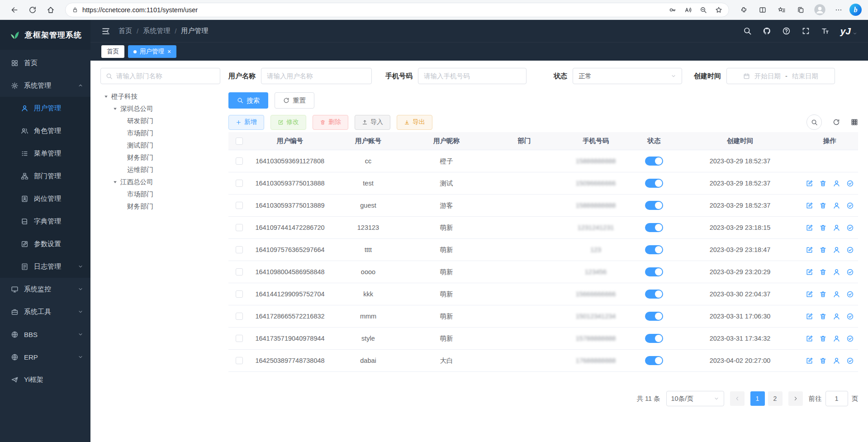 The image size is (868, 442). What do you see at coordinates (169, 52) in the screenshot?
I see `close-icon: ×` at bounding box center [169, 52].